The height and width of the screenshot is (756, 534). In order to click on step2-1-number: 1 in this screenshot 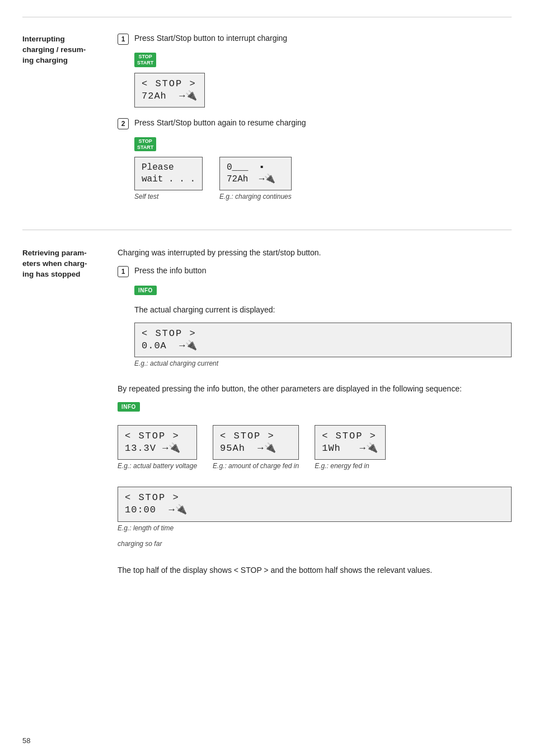, I will do `click(123, 272)`.